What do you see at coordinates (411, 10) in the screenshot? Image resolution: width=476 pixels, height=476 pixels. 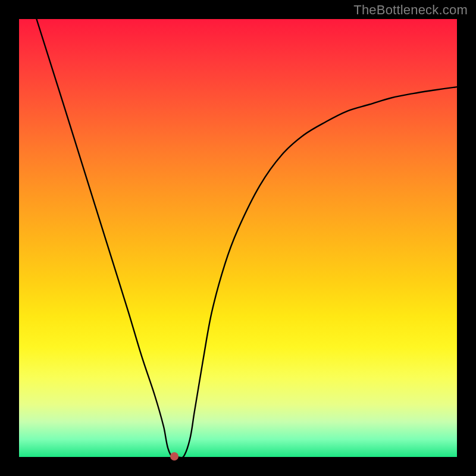 I see `watermark-text: TheBottleneck.com` at bounding box center [411, 10].